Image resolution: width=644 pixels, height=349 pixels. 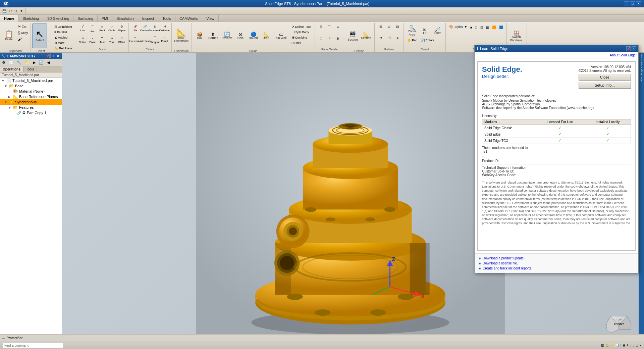 I want to click on tree-item-tutorial: ▼ 📄 Tutorial_5_Machined.par, so click(x=31, y=81).